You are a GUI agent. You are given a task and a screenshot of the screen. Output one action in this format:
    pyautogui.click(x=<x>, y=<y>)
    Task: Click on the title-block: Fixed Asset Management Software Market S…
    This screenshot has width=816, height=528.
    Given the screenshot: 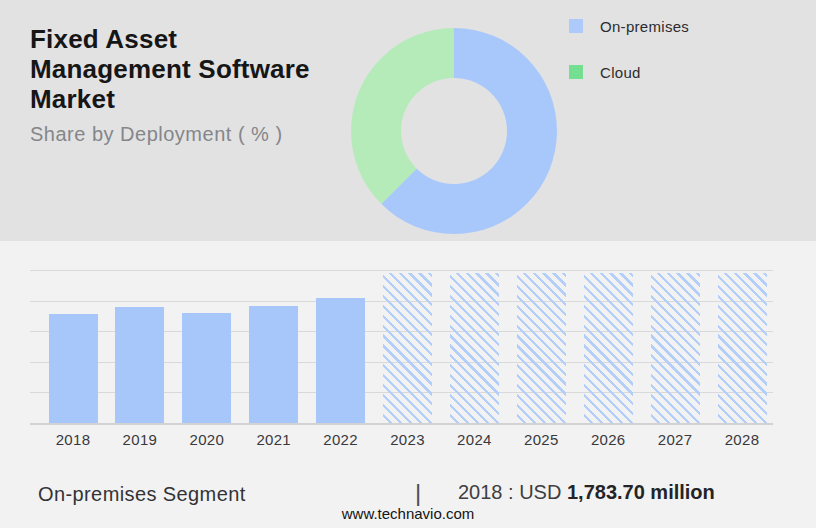 What is the action you would take?
    pyautogui.click(x=188, y=85)
    